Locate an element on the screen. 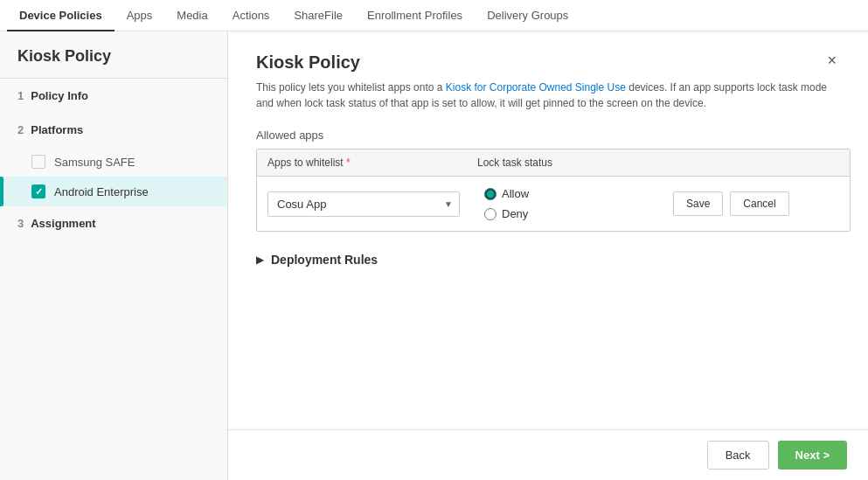 The width and height of the screenshot is (868, 480). step-3-label: Assignment is located at coordinates (63, 224).